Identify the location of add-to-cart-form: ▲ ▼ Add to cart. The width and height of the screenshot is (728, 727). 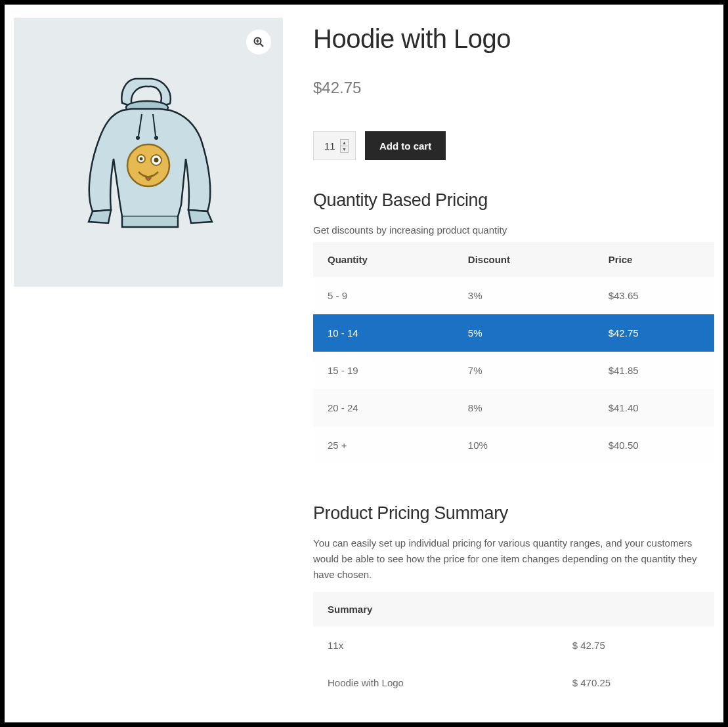
(513, 146).